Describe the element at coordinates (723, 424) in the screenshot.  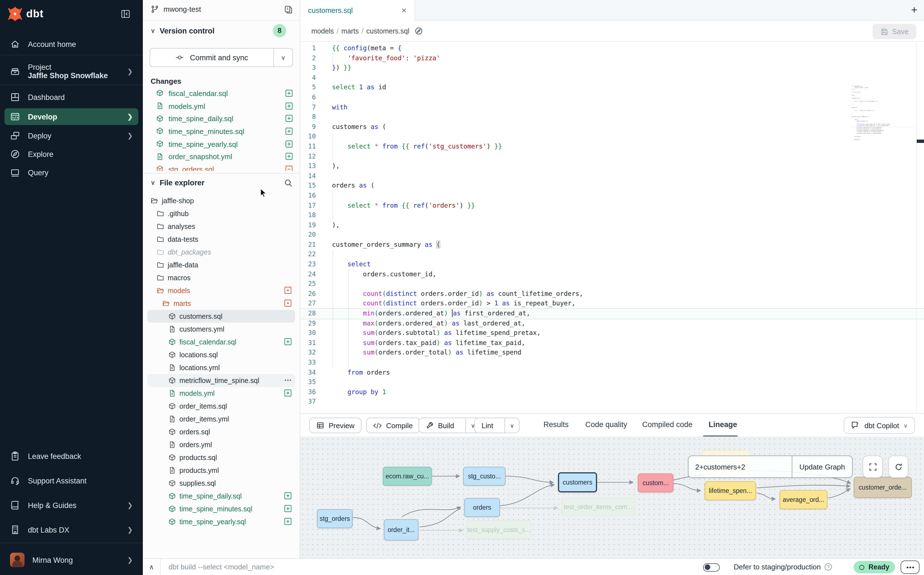
I see `tab-lineage: Lineage` at that location.